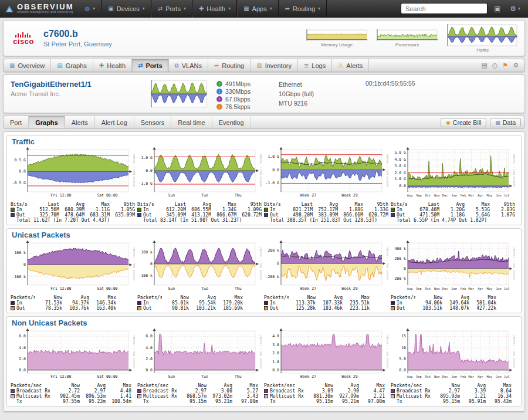 The width and height of the screenshot is (528, 420). What do you see at coordinates (77, 44) in the screenshot?
I see `device-location: St Peter Port, Guernsey` at bounding box center [77, 44].